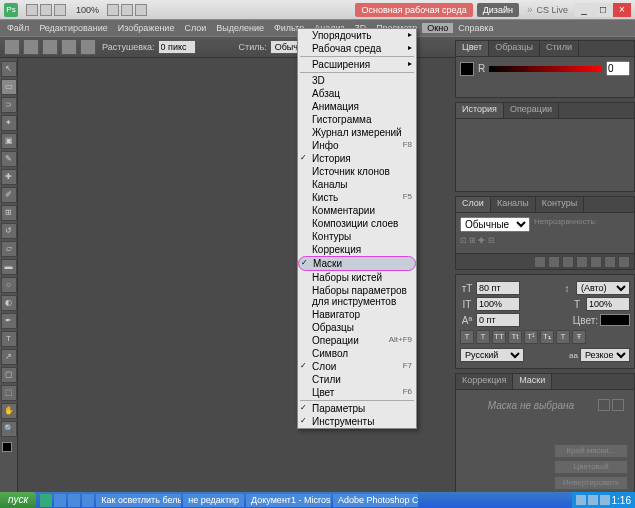 The width and height of the screenshot is (635, 508). Describe the element at coordinates (9, 339) in the screenshot. I see `type-tool: T` at that location.